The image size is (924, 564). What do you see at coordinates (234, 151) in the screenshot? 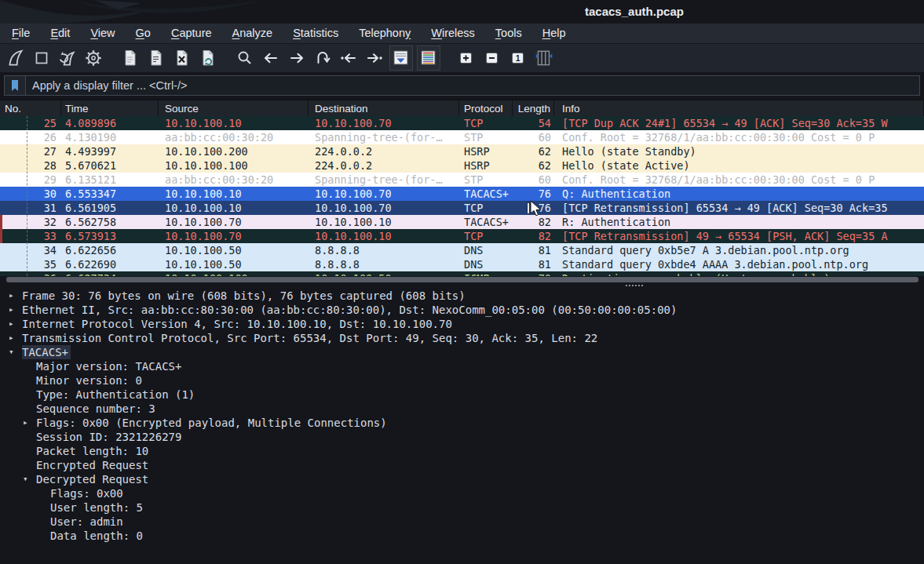
I see `cell-source: 10.10.100.200` at bounding box center [234, 151].